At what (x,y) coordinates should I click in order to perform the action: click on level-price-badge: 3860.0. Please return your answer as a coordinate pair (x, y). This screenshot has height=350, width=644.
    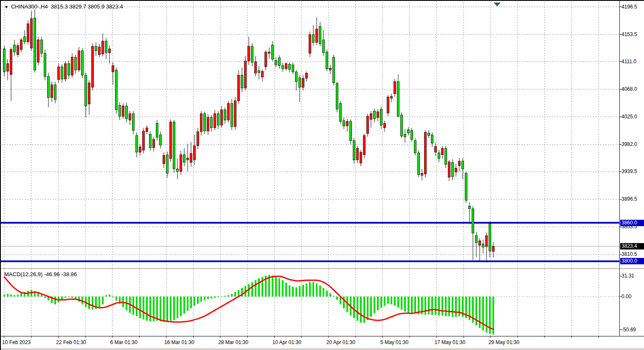
    Looking at the image, I should click on (632, 223).